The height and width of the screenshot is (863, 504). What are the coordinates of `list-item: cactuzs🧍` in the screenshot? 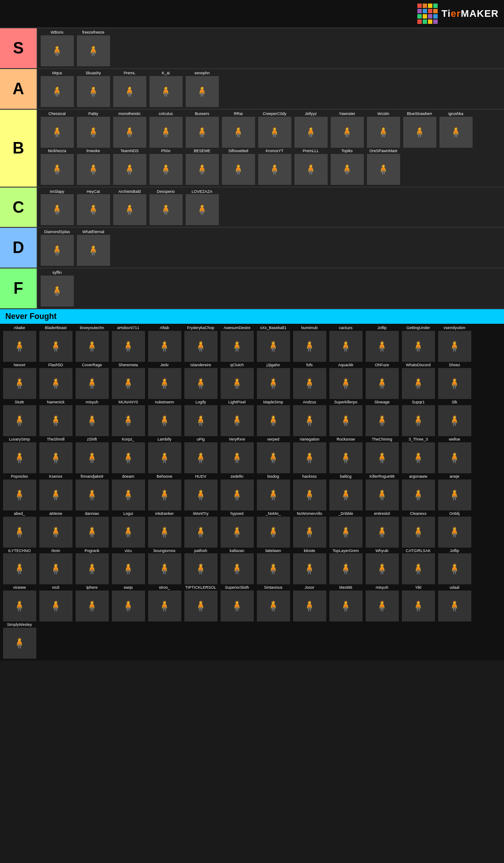 It's located at (346, 344).